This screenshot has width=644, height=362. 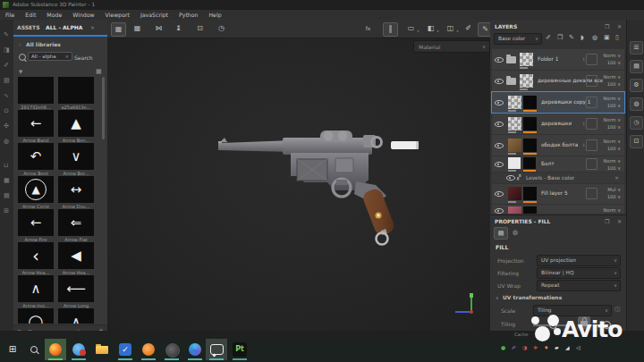 I want to click on history-icon: ◷, so click(x=637, y=123).